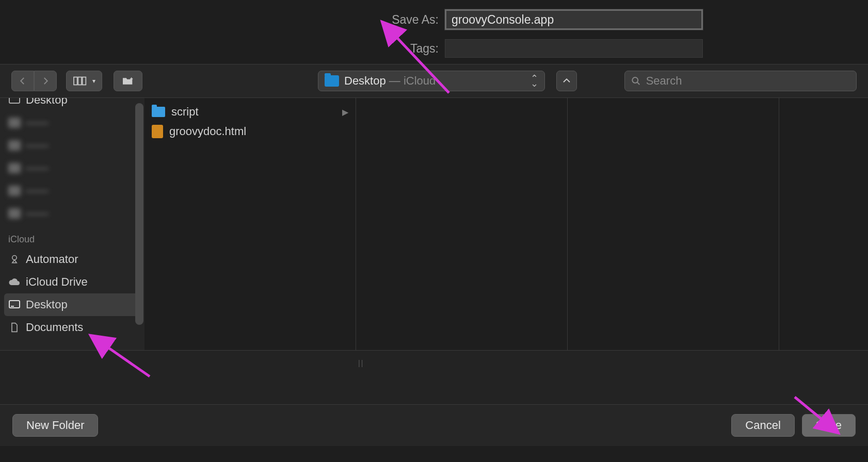 The width and height of the screenshot is (868, 462). I want to click on search-input, so click(748, 81).